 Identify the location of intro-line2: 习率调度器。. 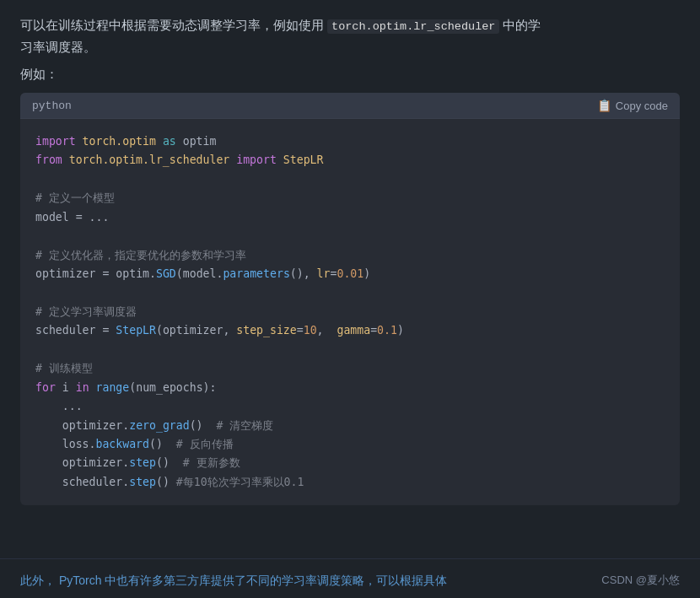
(58, 47).